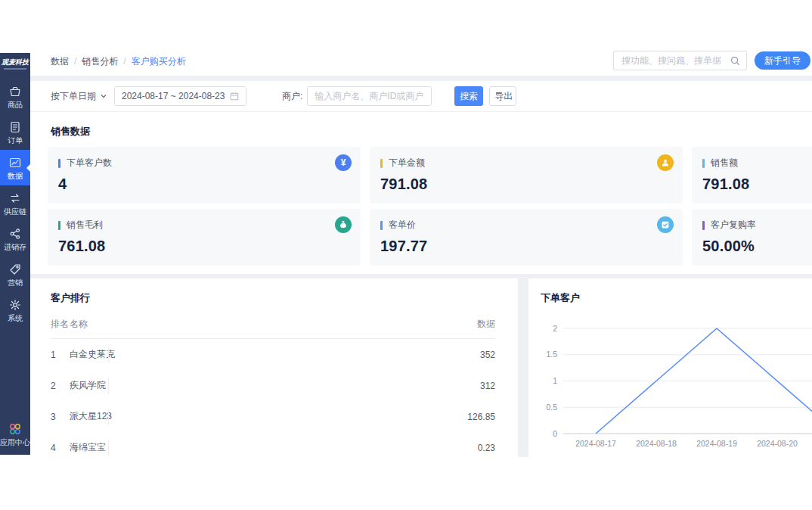 This screenshot has height=510, width=812. What do you see at coordinates (15, 212) in the screenshot?
I see `sidebar-item-label: 供应链` at bounding box center [15, 212].